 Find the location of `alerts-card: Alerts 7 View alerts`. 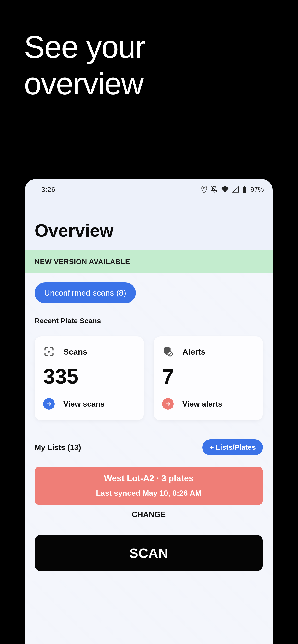

alerts-card: Alerts 7 View alerts is located at coordinates (208, 378).